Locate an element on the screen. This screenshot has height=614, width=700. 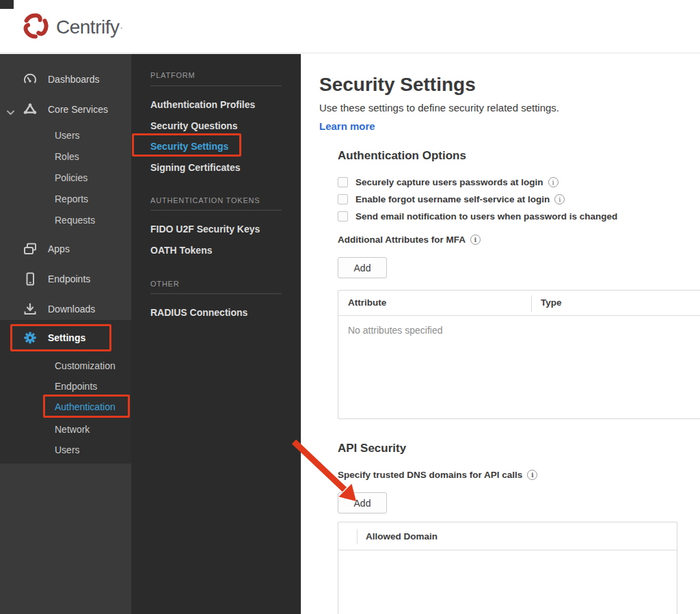
sidebar-subitem-label: Network is located at coordinates (72, 429).